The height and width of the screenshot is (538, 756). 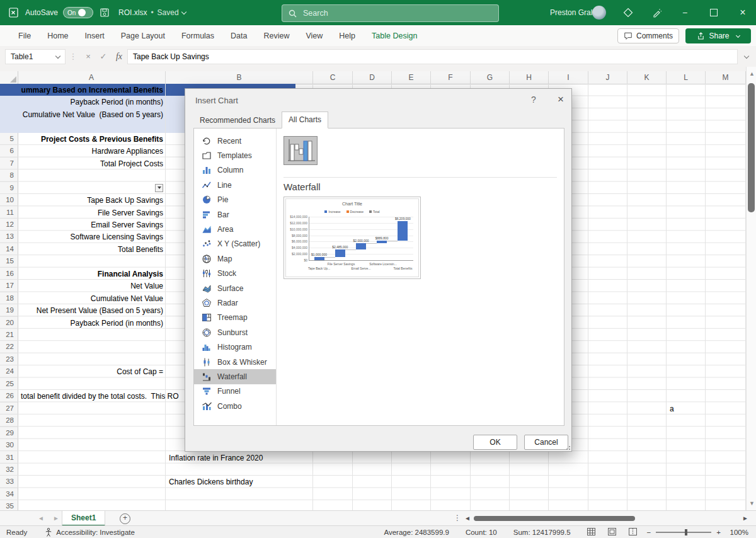 I want to click on chart-type-combo: Combo, so click(x=235, y=406).